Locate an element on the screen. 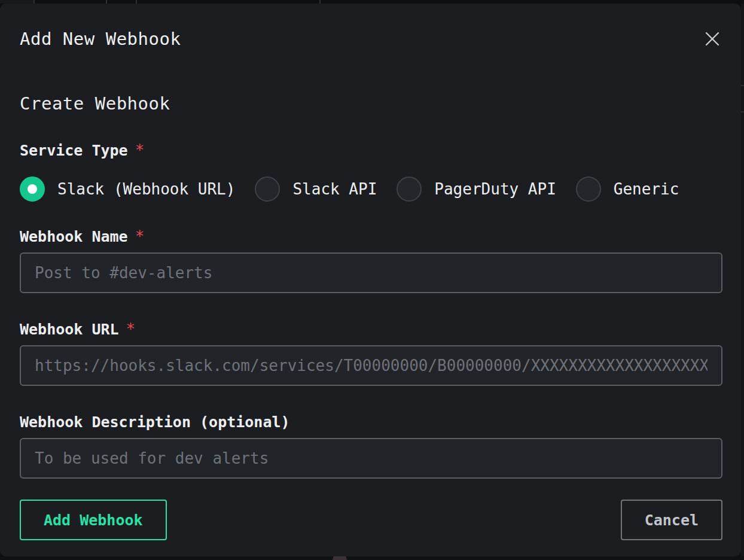  webhook-description-input is located at coordinates (371, 458).